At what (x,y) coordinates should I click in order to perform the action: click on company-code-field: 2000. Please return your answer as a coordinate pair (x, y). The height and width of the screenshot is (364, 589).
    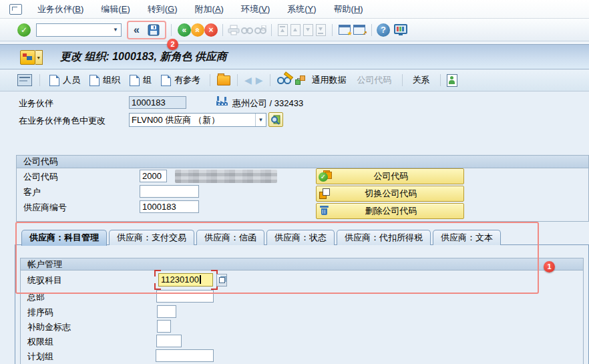
    Looking at the image, I should click on (154, 176).